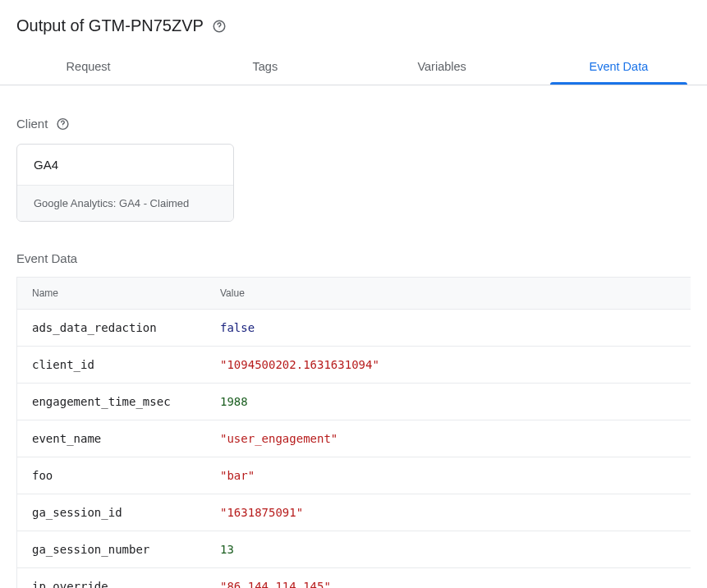 Image resolution: width=707 pixels, height=588 pixels. I want to click on client-description: Google Analytics: GA4 - Claimed, so click(125, 203).